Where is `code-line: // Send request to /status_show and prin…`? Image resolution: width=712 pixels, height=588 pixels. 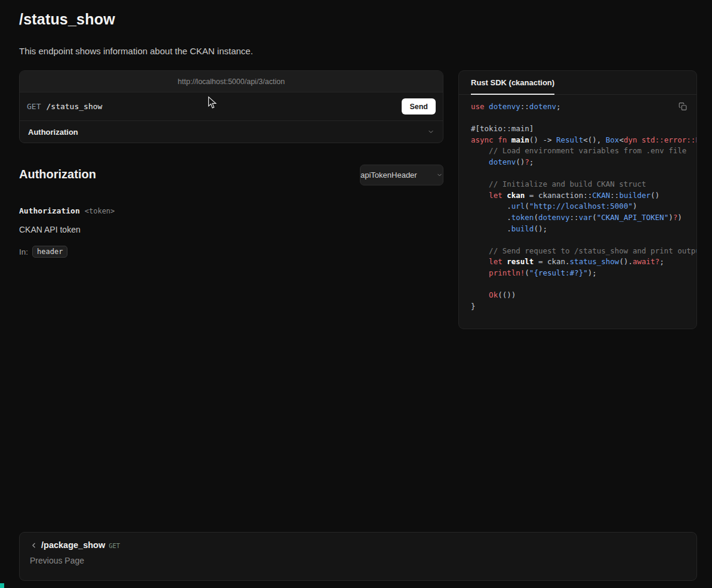 code-line: // Send request to /status_show and prin… is located at coordinates (578, 252).